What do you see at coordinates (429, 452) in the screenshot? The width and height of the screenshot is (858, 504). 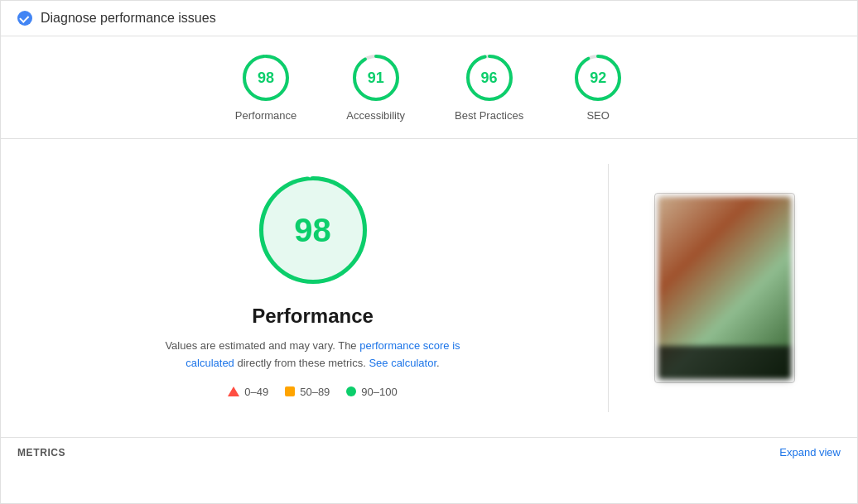 I see `footer-section: METRICS Expand view` at bounding box center [429, 452].